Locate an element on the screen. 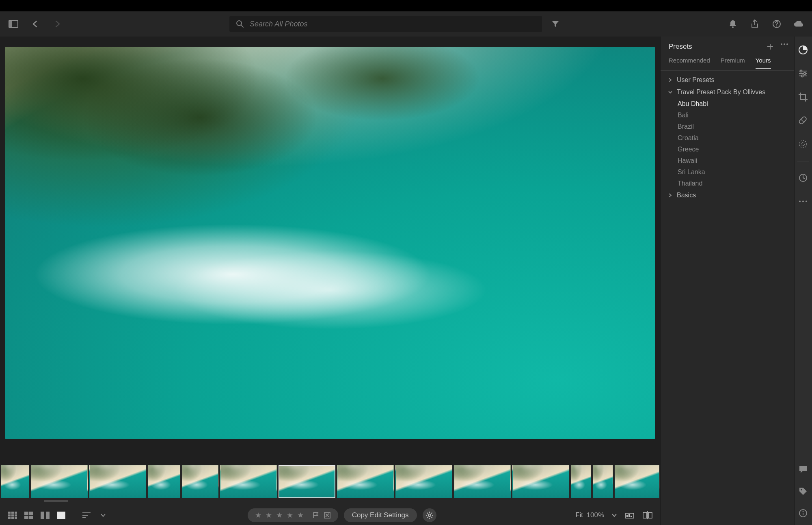 This screenshot has height=525, width=812. share-icon is located at coordinates (755, 24).